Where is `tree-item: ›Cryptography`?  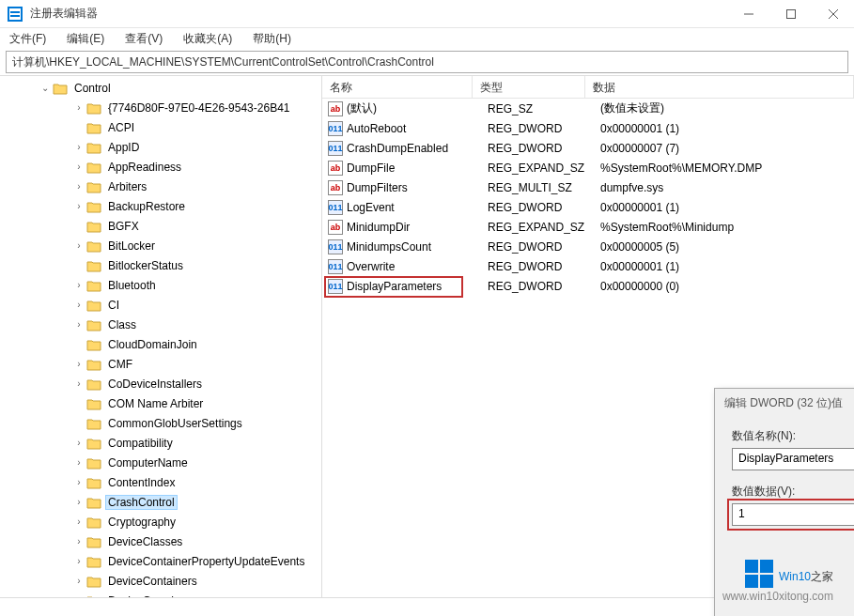 tree-item: ›Cryptography is located at coordinates (197, 522).